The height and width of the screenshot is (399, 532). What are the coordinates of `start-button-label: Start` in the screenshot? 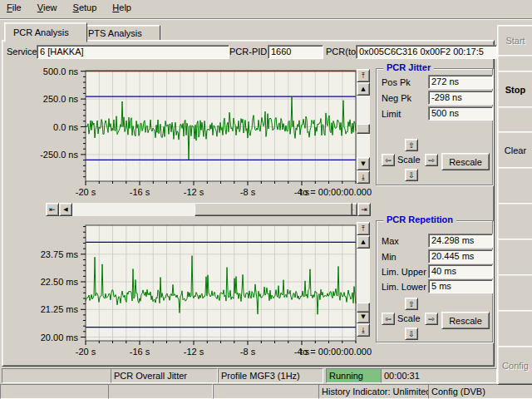 It's located at (515, 41).